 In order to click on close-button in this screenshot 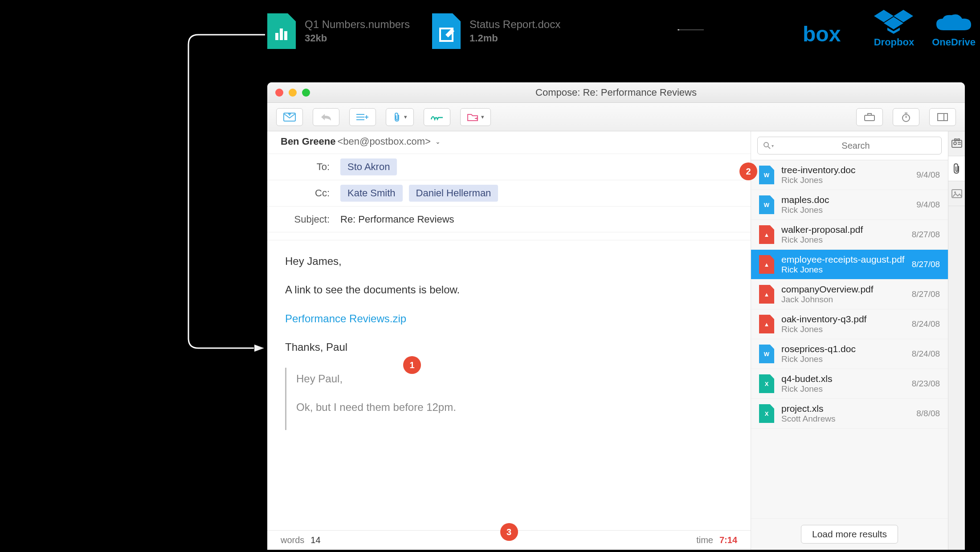, I will do `click(279, 93)`.